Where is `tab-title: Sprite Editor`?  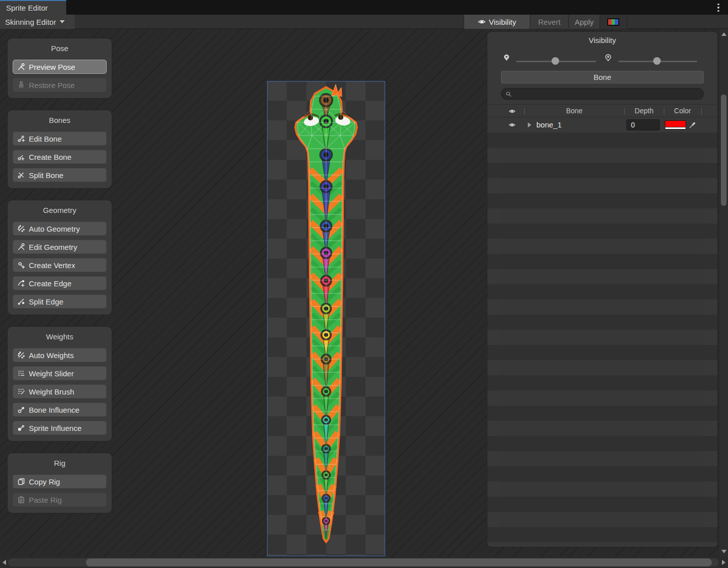
tab-title: Sprite Editor is located at coordinates (27, 8).